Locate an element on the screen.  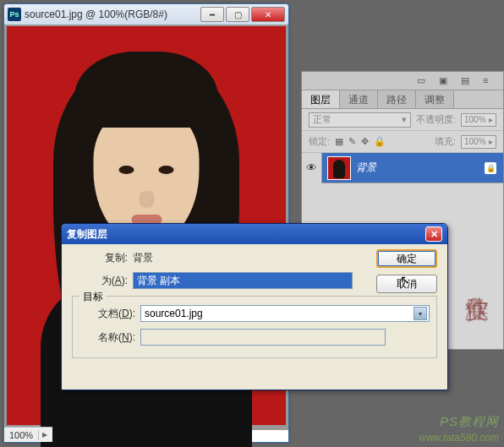
dialog-title: 复制图层 is located at coordinates (246, 235).